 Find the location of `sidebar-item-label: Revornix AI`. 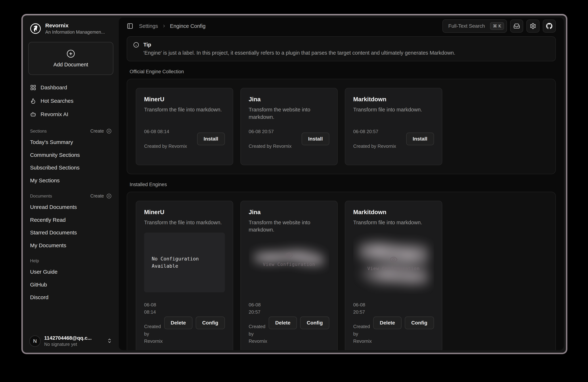

sidebar-item-label: Revornix AI is located at coordinates (54, 115).